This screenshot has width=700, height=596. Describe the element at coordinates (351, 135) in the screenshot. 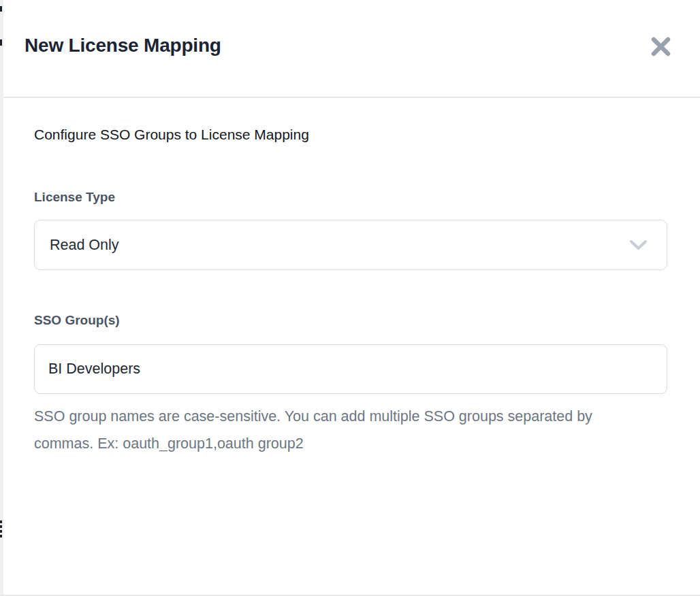

I see `modal-subtitle: Configure SSO Groups to License Mapping` at that location.